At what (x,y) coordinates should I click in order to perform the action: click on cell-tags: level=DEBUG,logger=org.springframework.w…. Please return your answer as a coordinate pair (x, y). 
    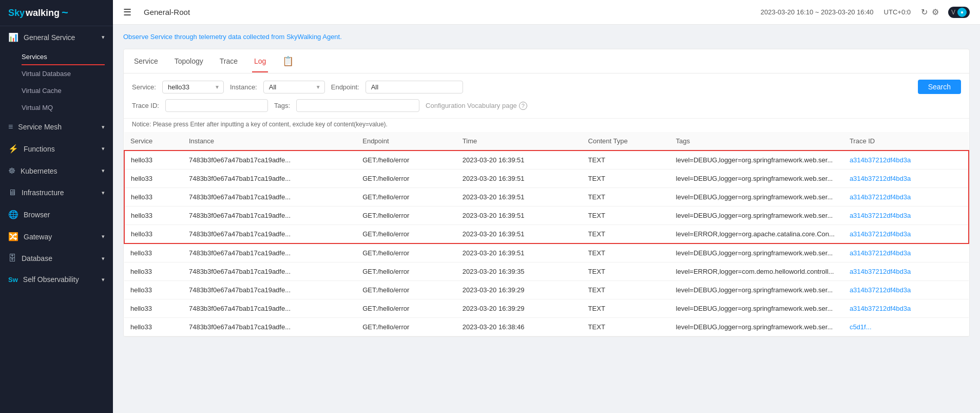
    Looking at the image, I should click on (757, 197).